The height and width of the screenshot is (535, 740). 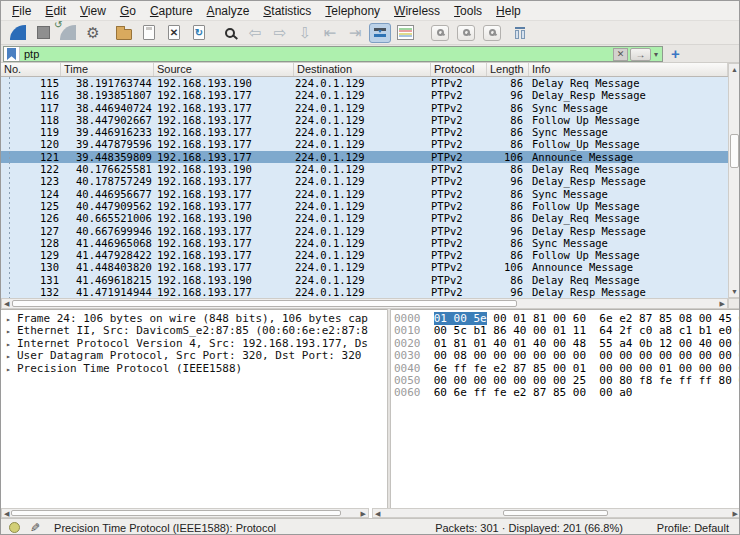 What do you see at coordinates (149, 33) in the screenshot?
I see `save-file-button` at bounding box center [149, 33].